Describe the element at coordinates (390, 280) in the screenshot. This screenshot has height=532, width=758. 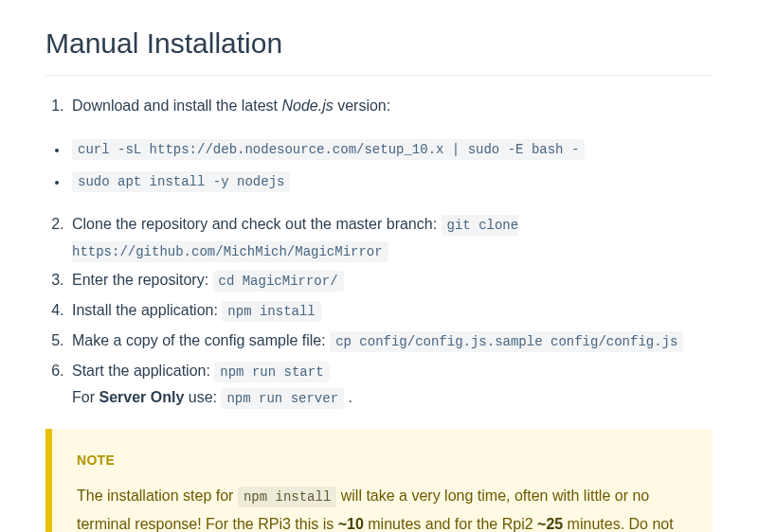
I see `step-3: Enter the repository: cd MagicMirror/` at that location.